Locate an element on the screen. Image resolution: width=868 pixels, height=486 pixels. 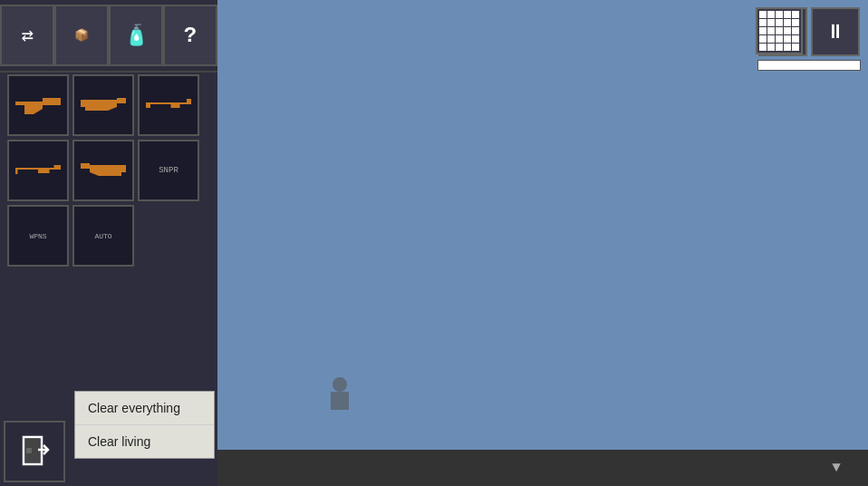
exit-door-icon is located at coordinates (34, 452).